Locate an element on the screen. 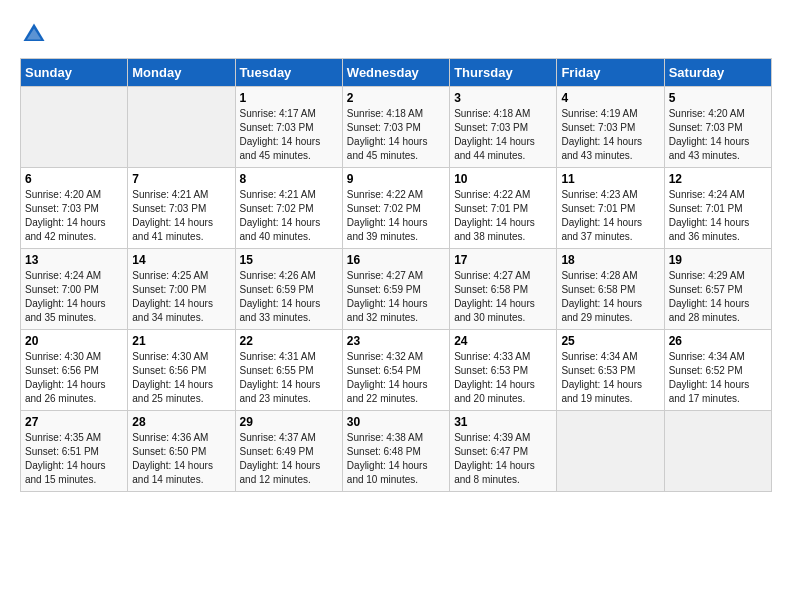 The height and width of the screenshot is (612, 792). calendar-cell: 3Sunrise: 4:18 AM Sunset: 7:03 PM Daylig… is located at coordinates (504, 128).